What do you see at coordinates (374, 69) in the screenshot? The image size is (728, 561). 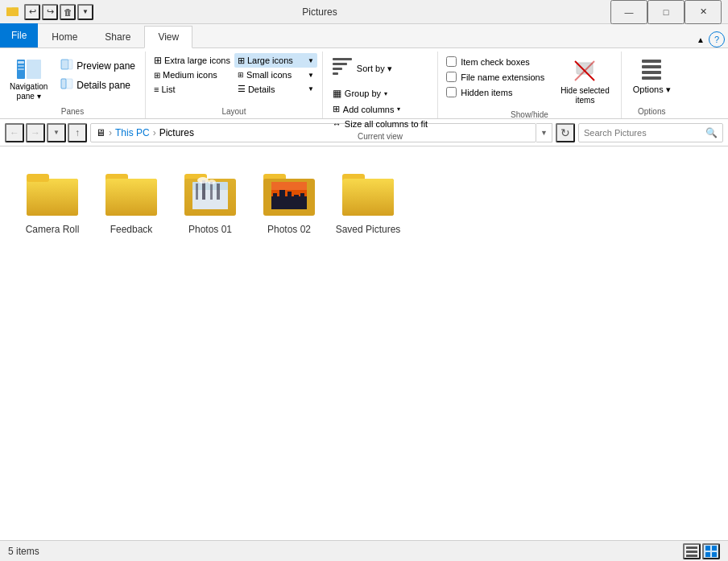 I see `sort-by-label: Sort by ▾` at bounding box center [374, 69].